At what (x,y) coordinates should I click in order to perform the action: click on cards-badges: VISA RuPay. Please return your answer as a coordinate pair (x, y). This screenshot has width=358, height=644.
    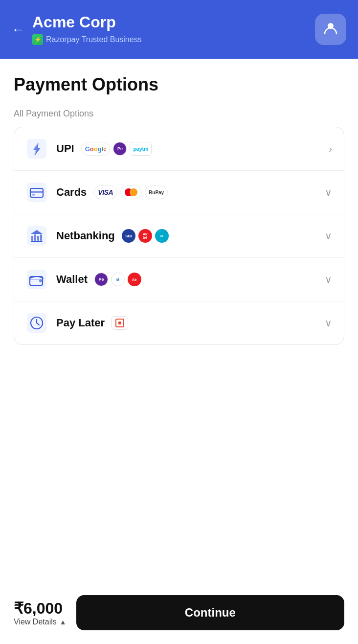
    Looking at the image, I should click on (209, 192).